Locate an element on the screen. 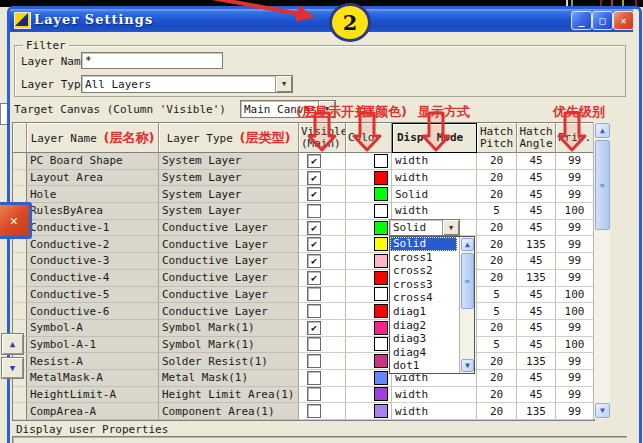 The image size is (643, 443). cell-layer-name: MetalMask-A is located at coordinates (93, 378).